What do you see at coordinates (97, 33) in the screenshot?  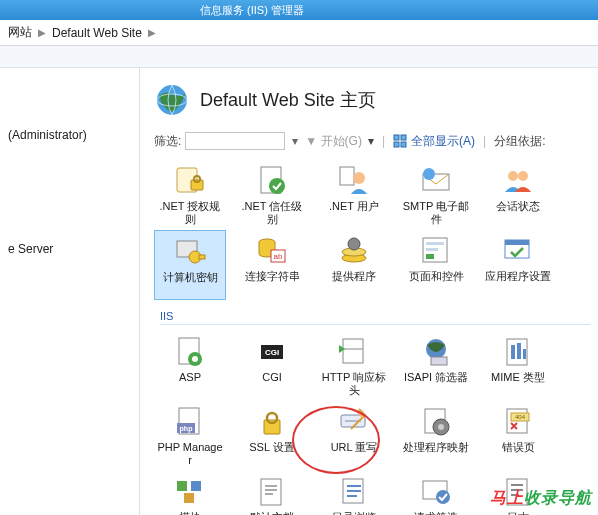 I see `breadcrumb-item: Default Web Site` at bounding box center [97, 33].